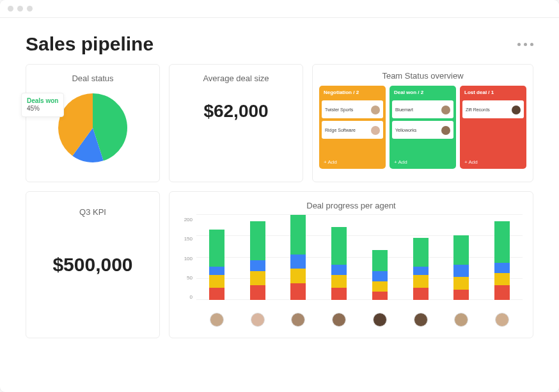  What do you see at coordinates (493, 127) in the screenshot?
I see `kanban-column: Lost deal / 1Zift Records+ Add` at bounding box center [493, 127].